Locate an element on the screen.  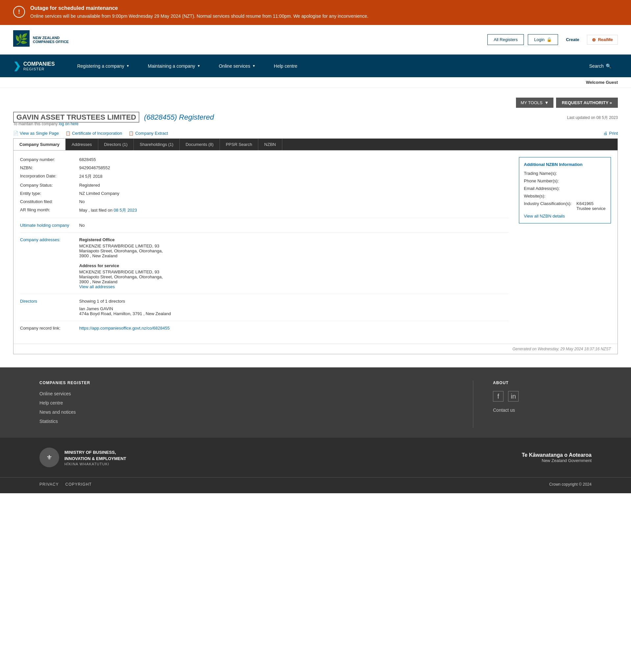
nav-item-help: Help centre is located at coordinates (285, 66).